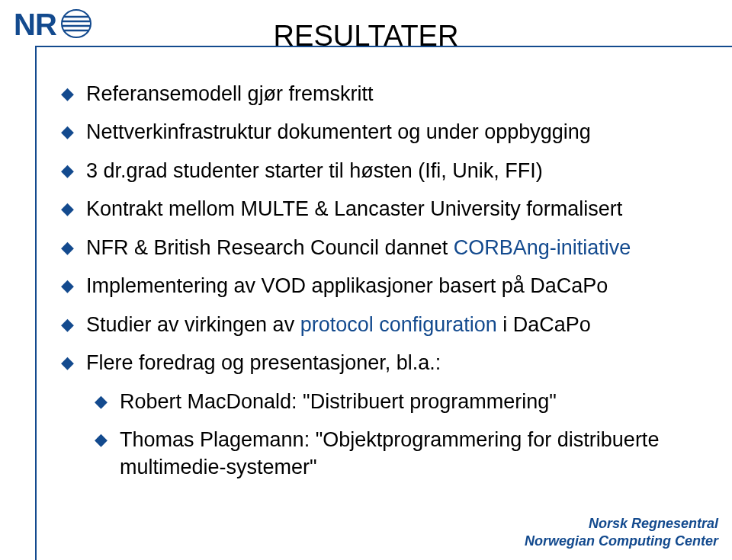 The height and width of the screenshot is (560, 732). Describe the element at coordinates (381, 325) in the screenshot. I see `bullet-item: ◆ Studier av virkingen av protocol confi…` at that location.